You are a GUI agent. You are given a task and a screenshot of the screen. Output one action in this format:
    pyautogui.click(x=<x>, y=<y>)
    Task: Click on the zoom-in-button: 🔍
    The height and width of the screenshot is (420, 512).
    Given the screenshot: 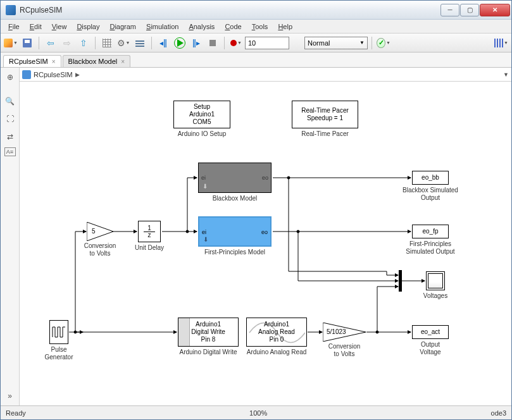 What is the action you would take?
    pyautogui.click(x=10, y=101)
    